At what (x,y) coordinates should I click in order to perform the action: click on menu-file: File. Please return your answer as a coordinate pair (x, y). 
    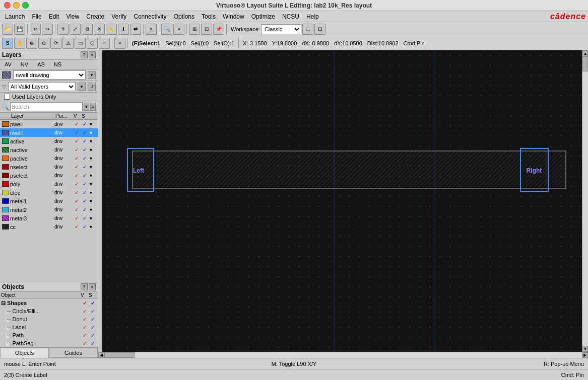
    Looking at the image, I should click on (36, 17).